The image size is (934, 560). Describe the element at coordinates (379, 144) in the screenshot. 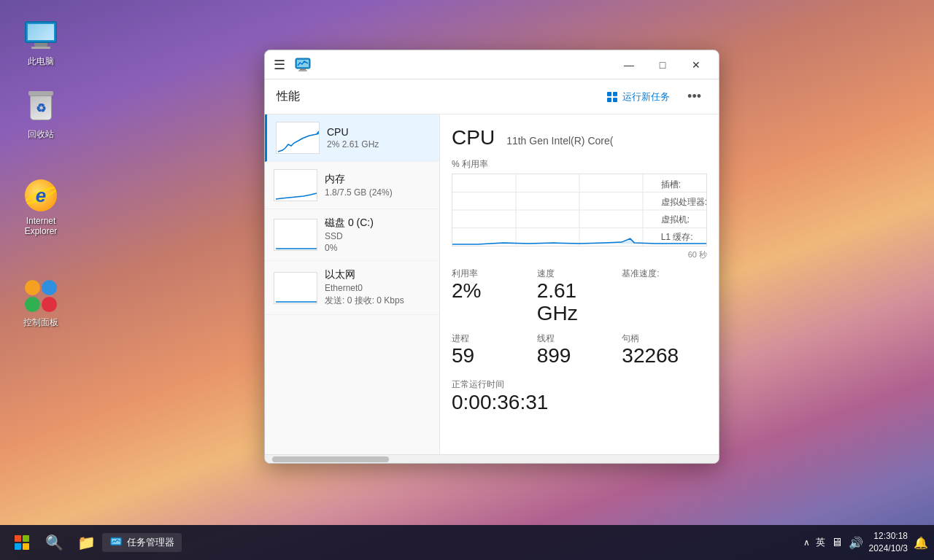

I see `cpu-detail: 2% 2.61 GHz` at that location.